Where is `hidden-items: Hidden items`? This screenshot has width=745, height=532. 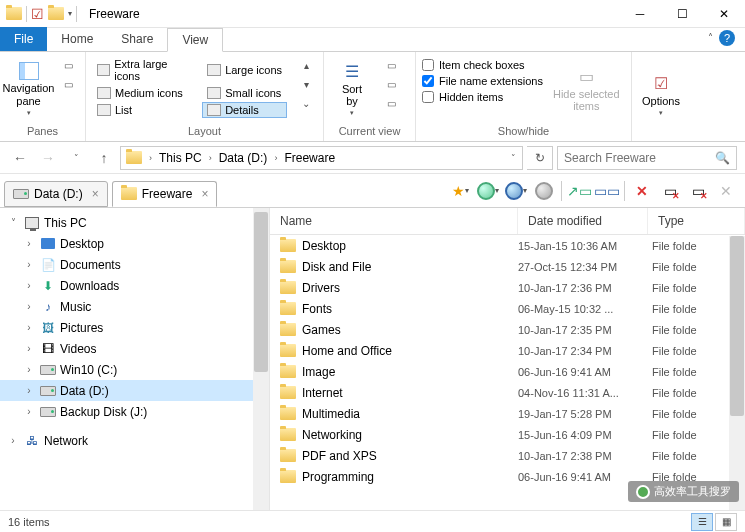
hidden-items: Hidden items is located at coordinates (482, 97).